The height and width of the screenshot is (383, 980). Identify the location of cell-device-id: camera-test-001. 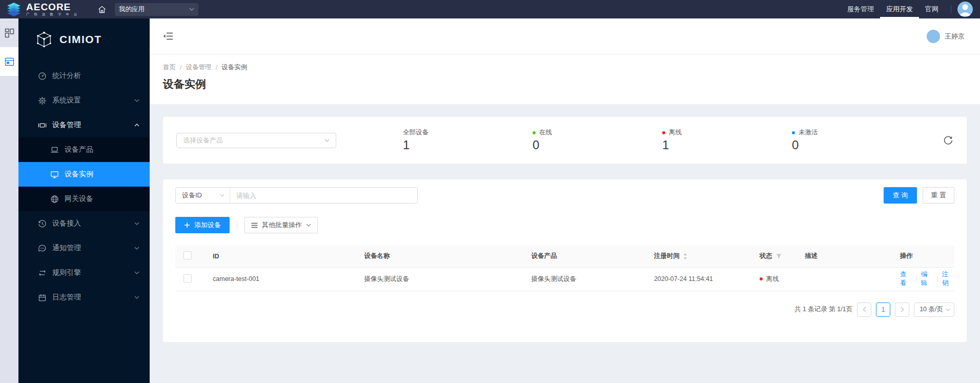
(280, 279).